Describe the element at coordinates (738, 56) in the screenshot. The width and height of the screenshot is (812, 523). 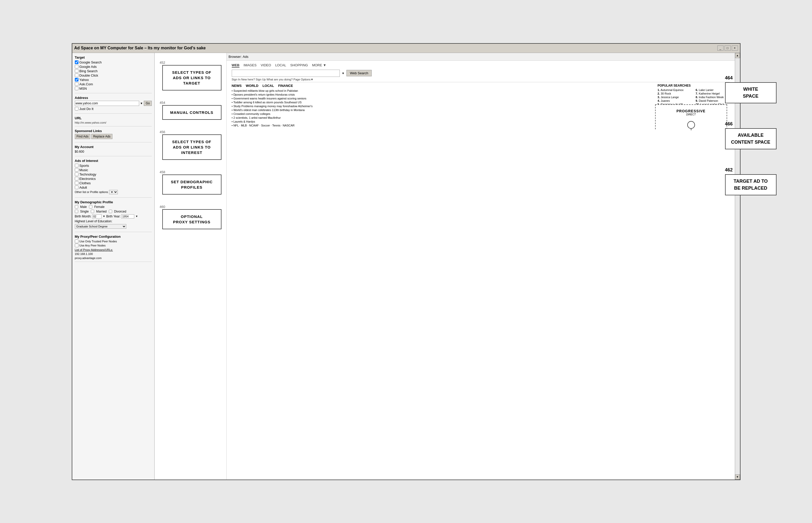
I see `scroll-up-button: ▲` at that location.